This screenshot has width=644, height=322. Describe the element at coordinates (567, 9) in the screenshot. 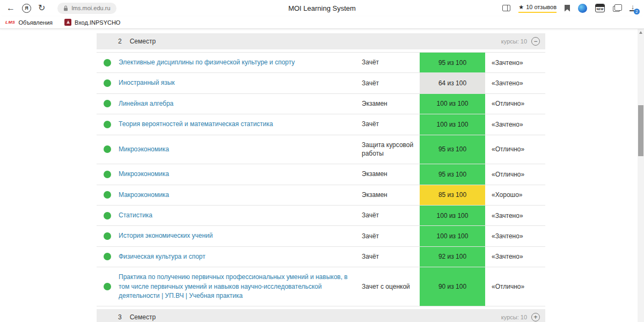

I see `bookmark-flag-icon` at that location.